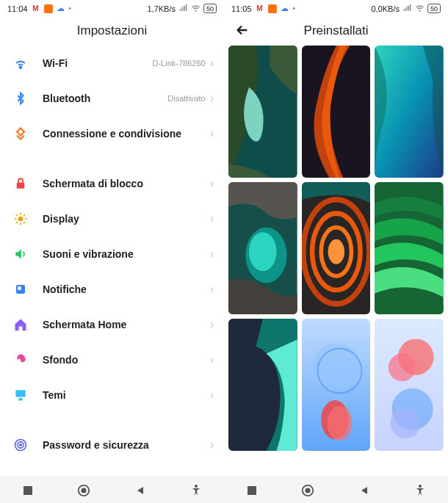  Describe the element at coordinates (21, 360) in the screenshot. I see `wallpaper-icon` at that location.